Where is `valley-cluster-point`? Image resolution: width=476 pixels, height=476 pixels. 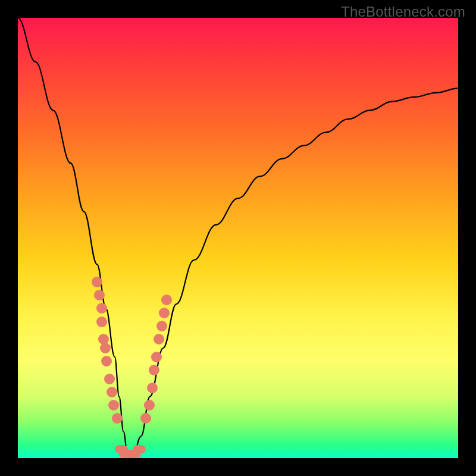 valley-cluster-point is located at coordinates (139, 449).